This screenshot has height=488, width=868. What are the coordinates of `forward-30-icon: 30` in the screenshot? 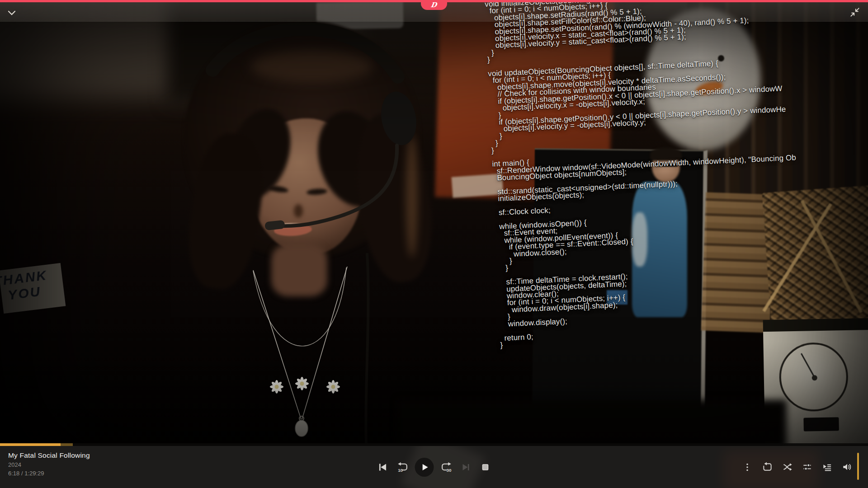 It's located at (447, 467).